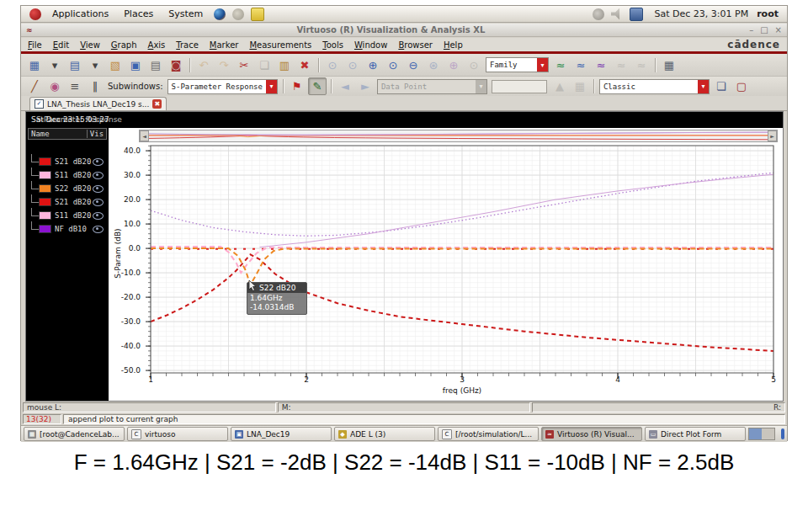  What do you see at coordinates (157, 104) in the screenshot?
I see `tab-close-icon: ✖` at bounding box center [157, 104].